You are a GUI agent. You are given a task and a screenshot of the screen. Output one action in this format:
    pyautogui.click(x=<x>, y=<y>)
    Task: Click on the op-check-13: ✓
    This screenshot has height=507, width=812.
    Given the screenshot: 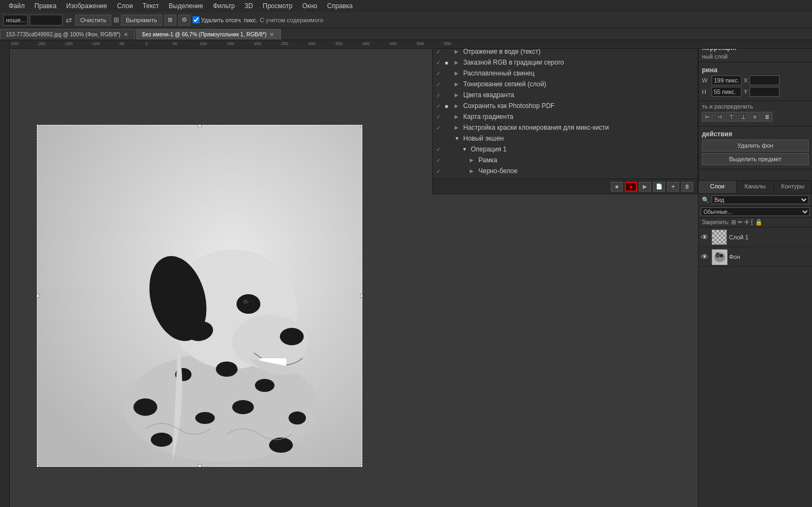 What is the action you would take?
    pyautogui.click(x=440, y=161)
    